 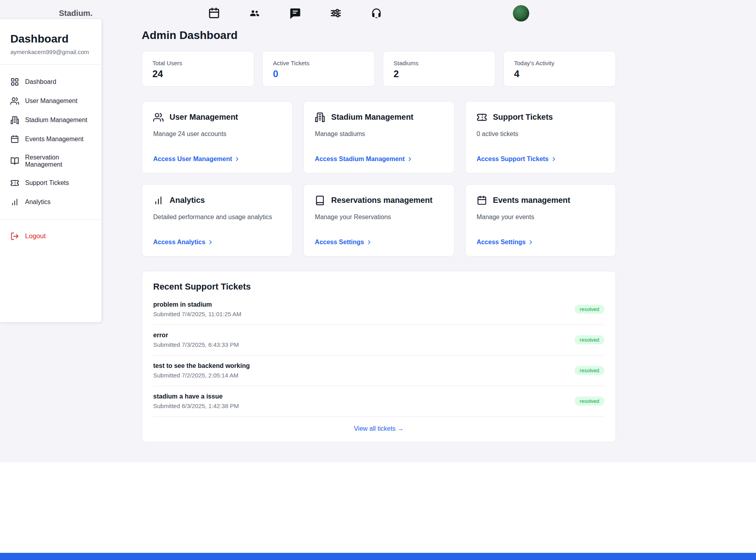 I want to click on stats-row: Total Users 24 Active Tickets 0 Stadiums…, so click(x=379, y=69).